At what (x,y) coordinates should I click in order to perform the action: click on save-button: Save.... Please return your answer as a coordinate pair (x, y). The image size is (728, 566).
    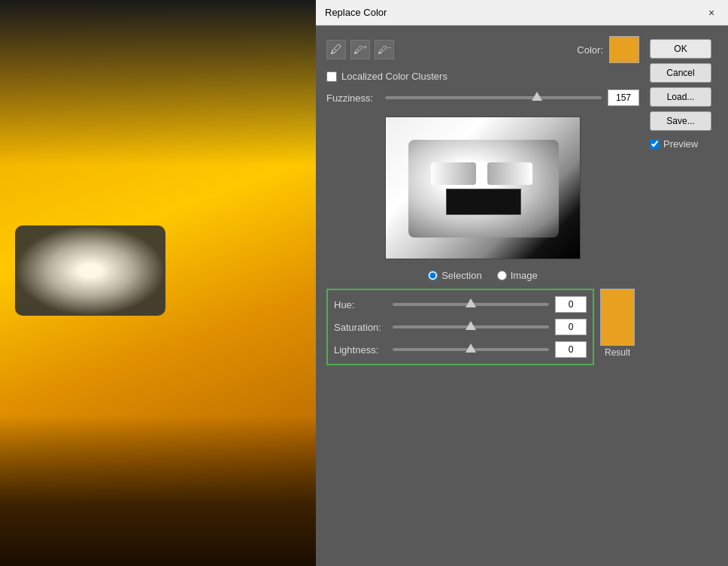
    Looking at the image, I should click on (681, 121).